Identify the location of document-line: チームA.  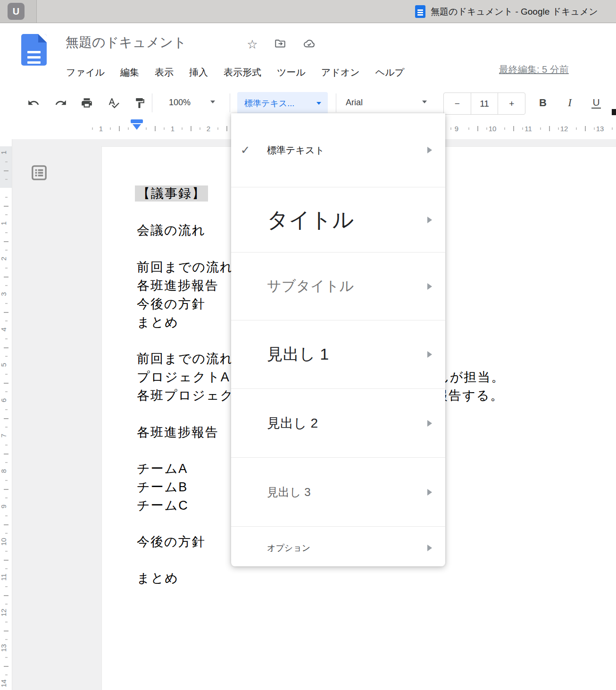
(162, 469).